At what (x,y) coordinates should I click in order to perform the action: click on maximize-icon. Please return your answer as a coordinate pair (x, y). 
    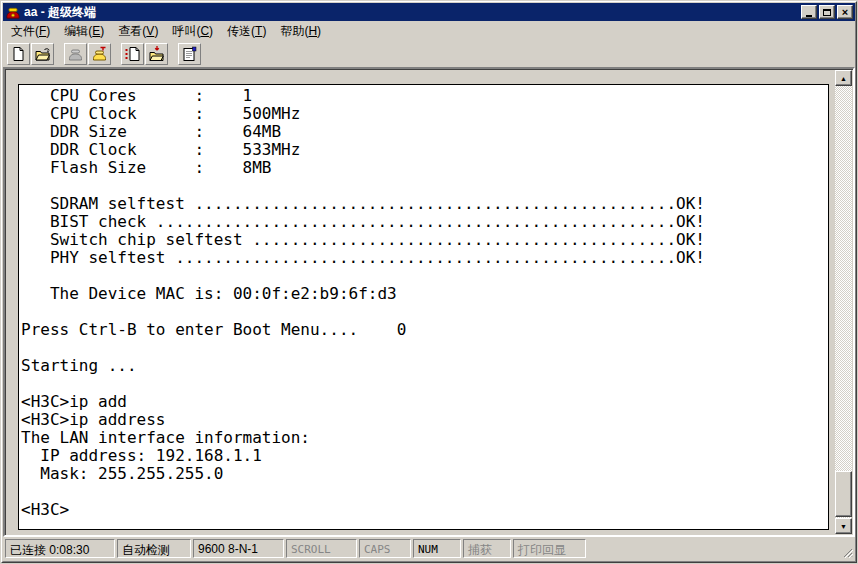
    Looking at the image, I should click on (827, 12).